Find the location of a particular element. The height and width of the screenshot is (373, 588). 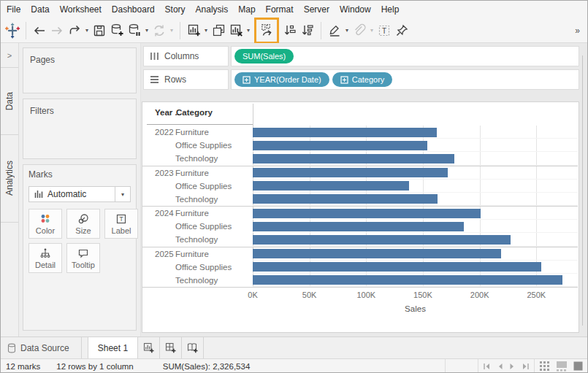

new-data-source-button is located at coordinates (117, 31).